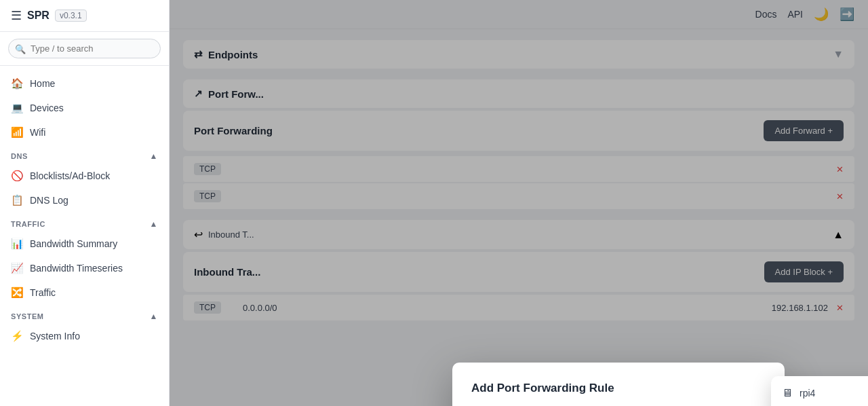 The height and width of the screenshot is (406, 868). I want to click on section-traffic-chevron: ▲, so click(154, 224).